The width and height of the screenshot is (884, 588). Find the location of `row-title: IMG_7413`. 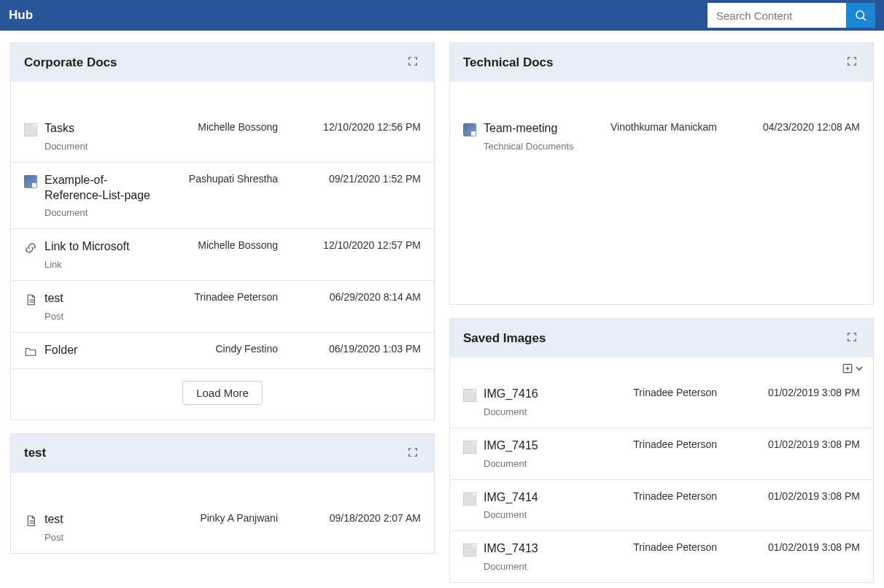

row-title: IMG_7413 is located at coordinates (511, 549).